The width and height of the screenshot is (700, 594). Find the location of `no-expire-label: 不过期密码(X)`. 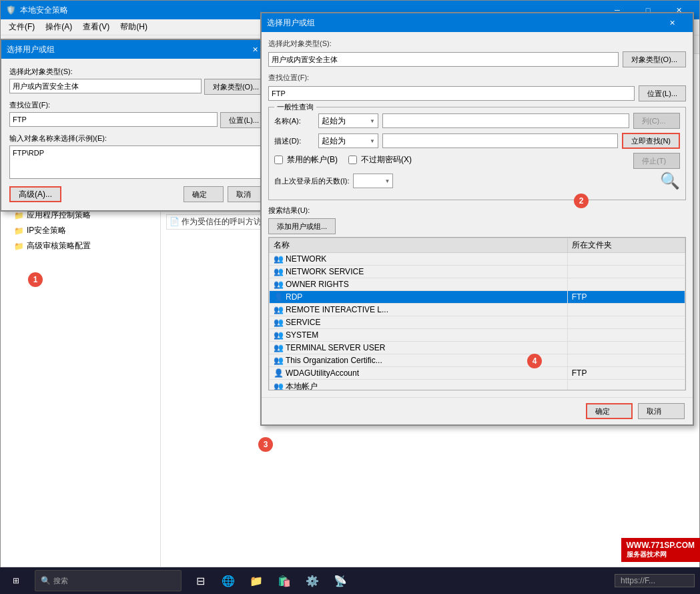

no-expire-label: 不过期密码(X) is located at coordinates (386, 160).